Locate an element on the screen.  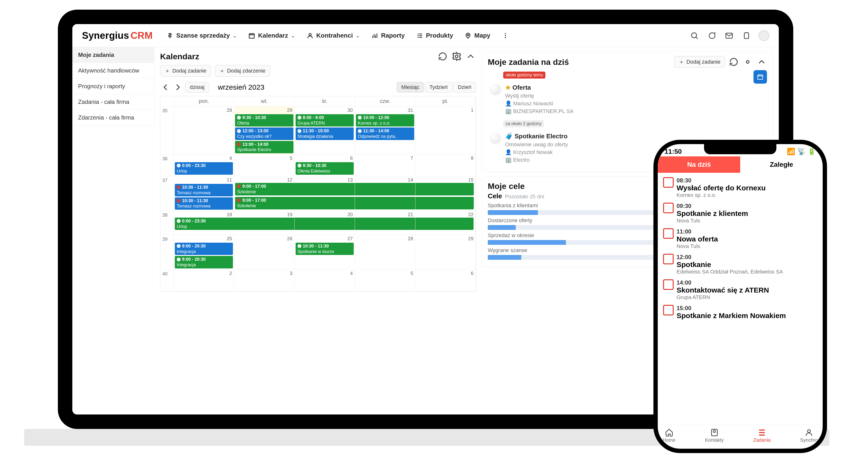
day-cell: 18 0:00 - 23:30Urlop is located at coordinates (204, 223).